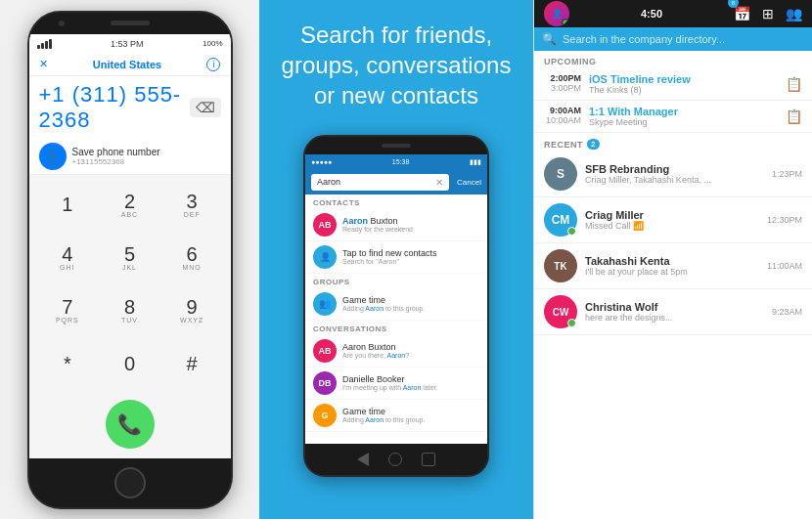 Image resolution: width=812 pixels, height=519 pixels. Describe the element at coordinates (114, 108) in the screenshot. I see `phone-number: +1 (311) 555-2368` at that location.